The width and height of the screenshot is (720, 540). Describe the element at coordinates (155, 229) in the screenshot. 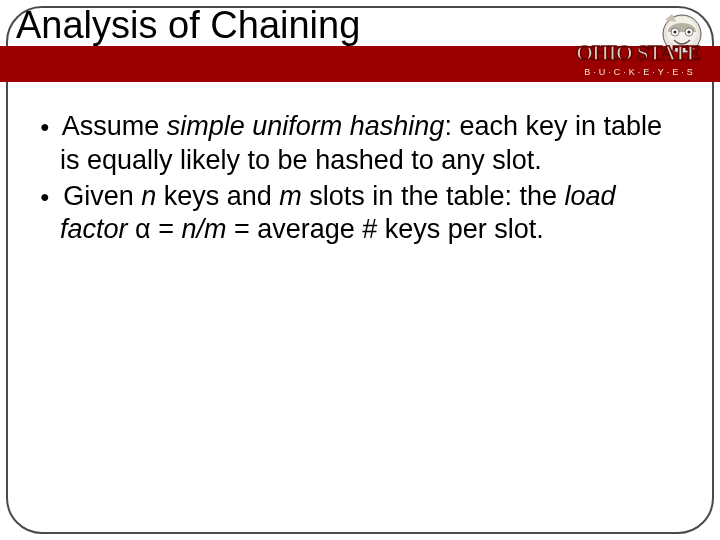

I see `text: α =` at that location.